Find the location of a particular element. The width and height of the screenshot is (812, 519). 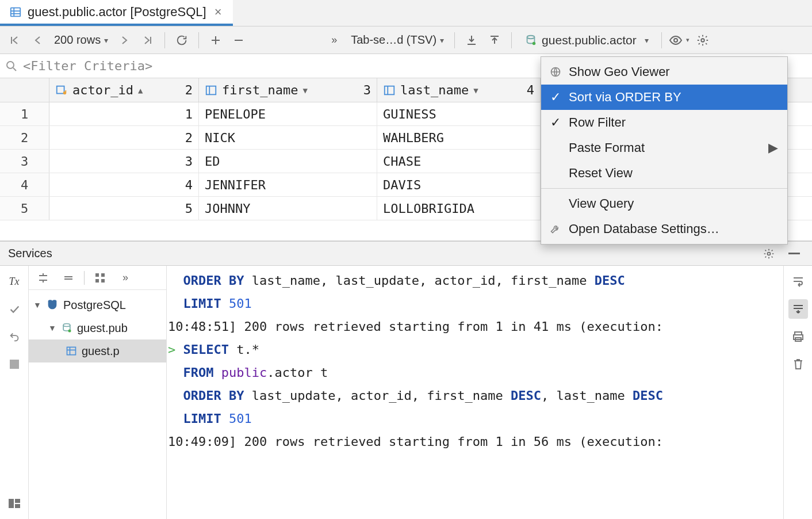

settings-context-menu: Show Geo Viewer ✓ Sort via ORDER BY ✓ Ro… is located at coordinates (664, 151).